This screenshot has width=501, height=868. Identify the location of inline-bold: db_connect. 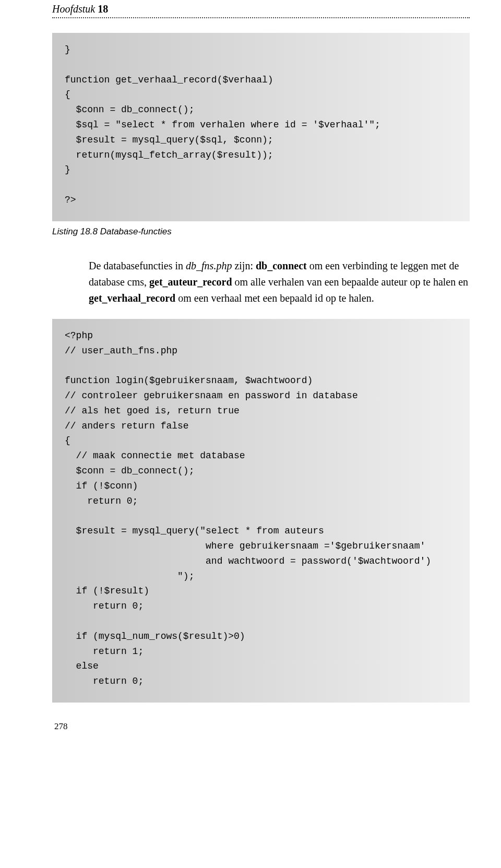
(281, 266).